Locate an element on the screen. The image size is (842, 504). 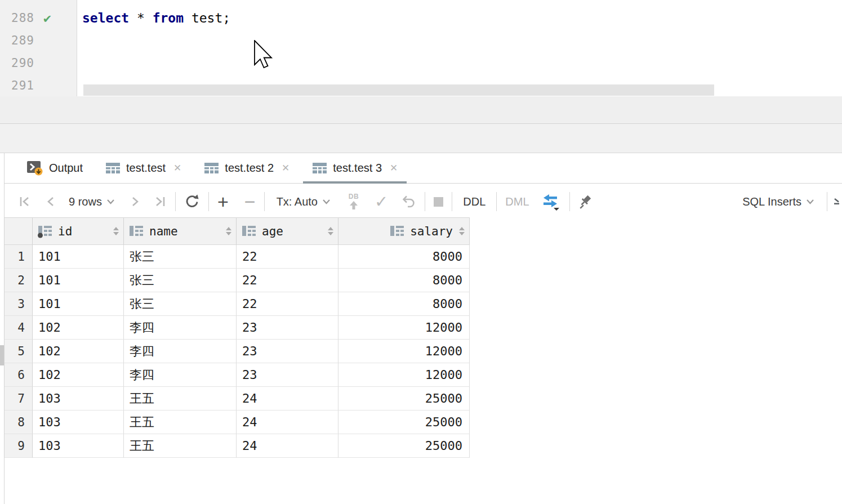
compare-data-icon is located at coordinates (550, 202).